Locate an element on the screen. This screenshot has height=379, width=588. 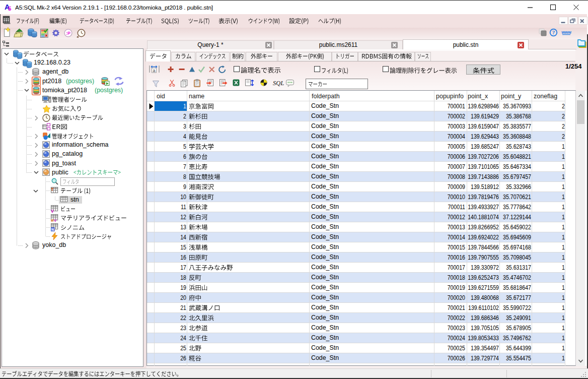
svg-text: T is located at coordinates (52, 190).